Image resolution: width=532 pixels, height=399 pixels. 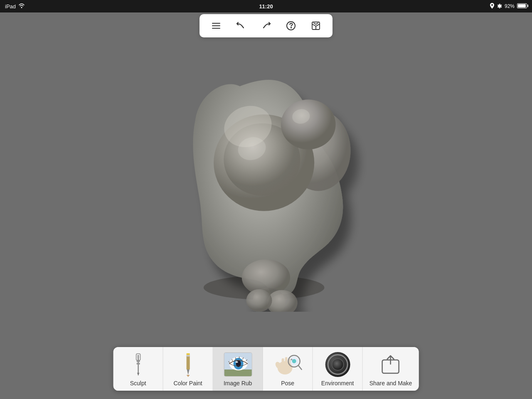 What do you see at coordinates (316, 26) in the screenshot?
I see `view-cube-button` at bounding box center [316, 26].